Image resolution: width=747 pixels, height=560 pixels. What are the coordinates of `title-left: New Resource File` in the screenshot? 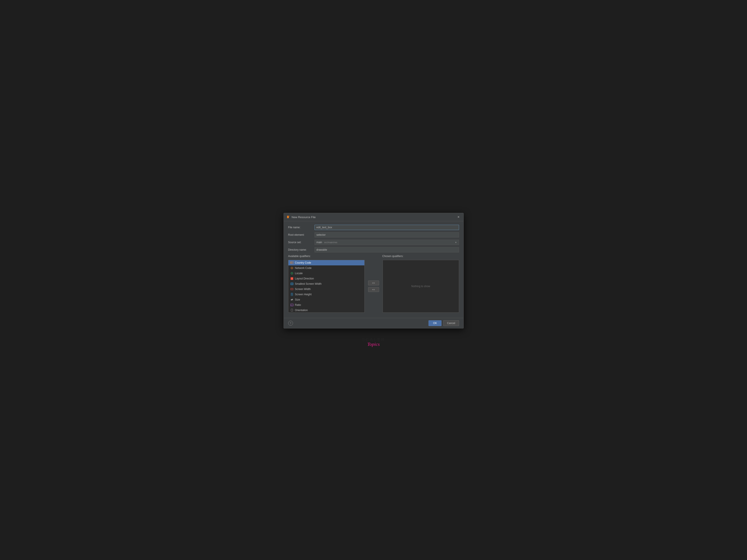 It's located at (301, 217).